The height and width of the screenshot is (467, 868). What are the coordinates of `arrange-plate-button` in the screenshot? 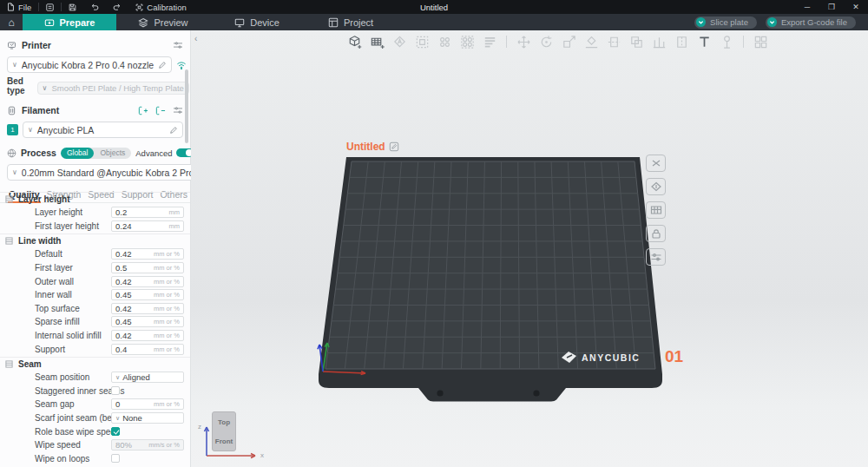 It's located at (656, 210).